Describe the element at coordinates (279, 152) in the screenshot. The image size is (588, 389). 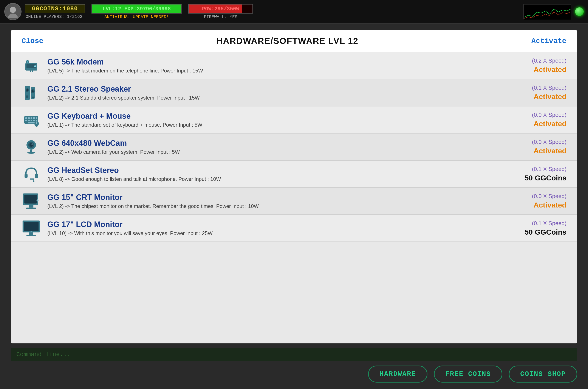
I see `item-description: (LVL 2) -> Web camera for your system. P…` at that location.